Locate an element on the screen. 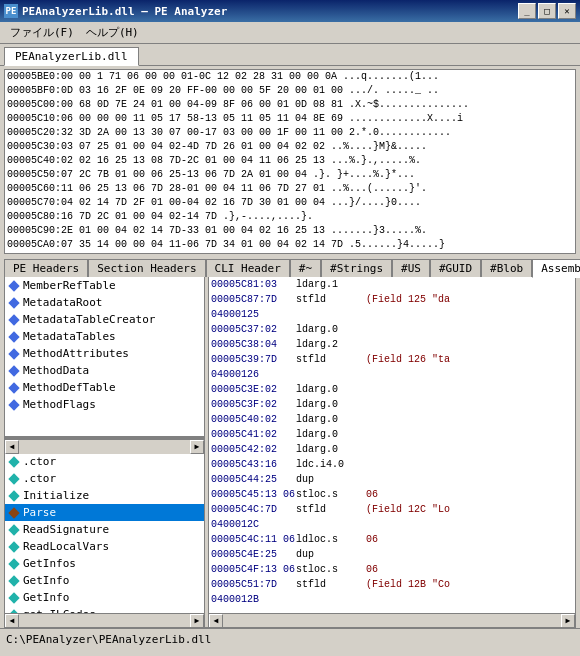 This screenshot has width=580, height=656. hex-row: 00005C00:00 68 0D 7E 24 01 00 04-09 8F 0… is located at coordinates (290, 105).